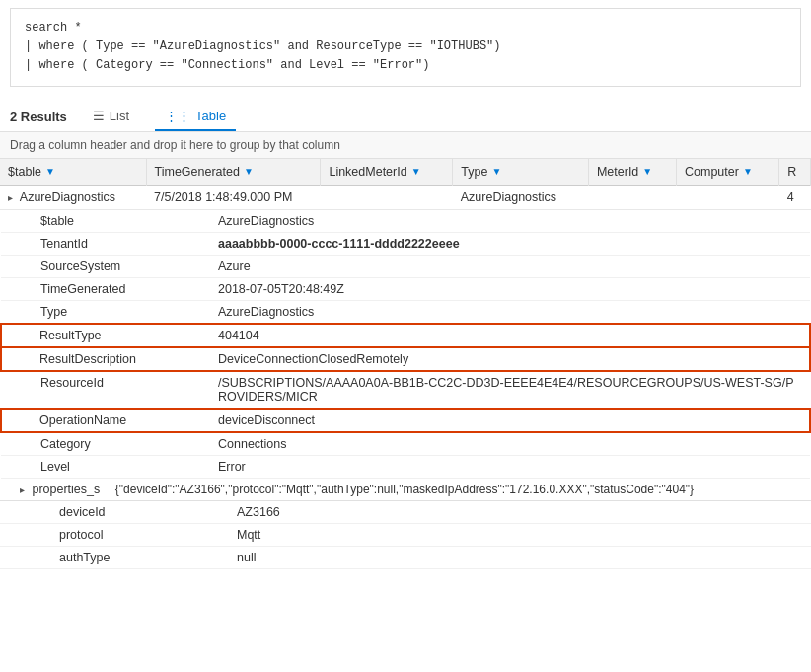 The width and height of the screenshot is (811, 672). What do you see at coordinates (494, 535) in the screenshot?
I see `sub-val-protocol: Mqtt` at bounding box center [494, 535].